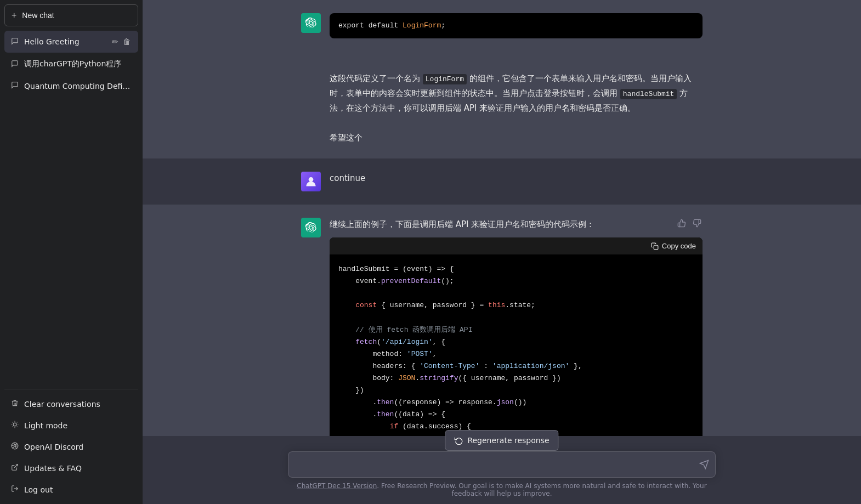  Describe the element at coordinates (311, 182) in the screenshot. I see `user-avatar` at that location.